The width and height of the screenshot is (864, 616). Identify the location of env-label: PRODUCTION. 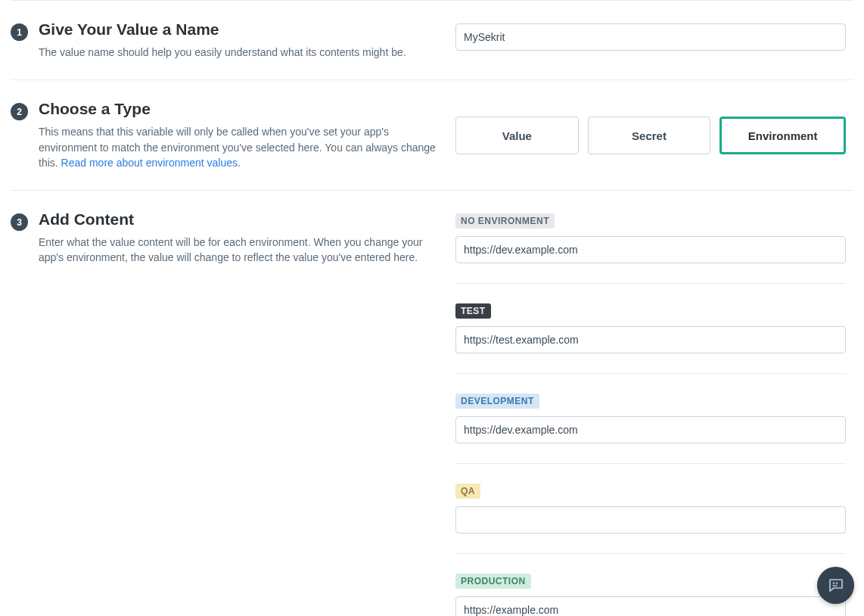
(493, 581).